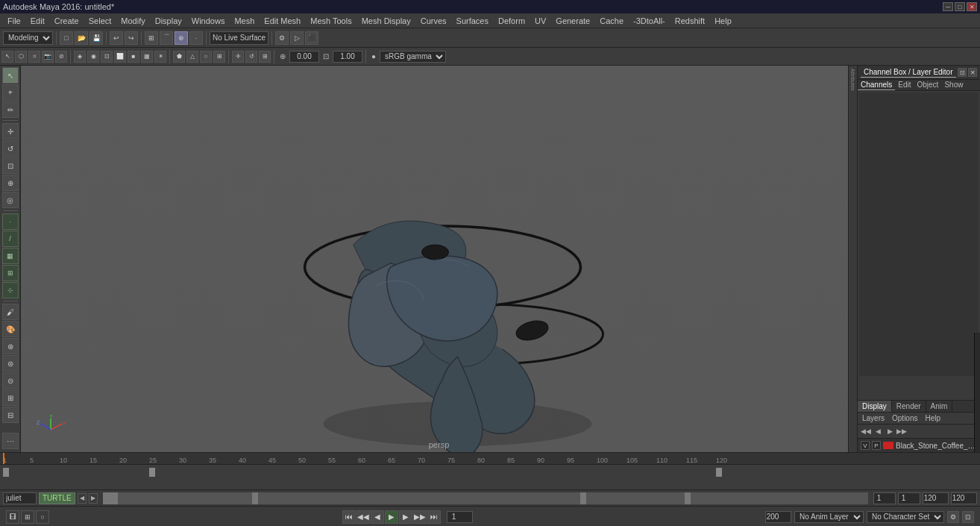  Describe the element at coordinates (93, 57) in the screenshot. I see `show-all-btn: ◉` at that location.